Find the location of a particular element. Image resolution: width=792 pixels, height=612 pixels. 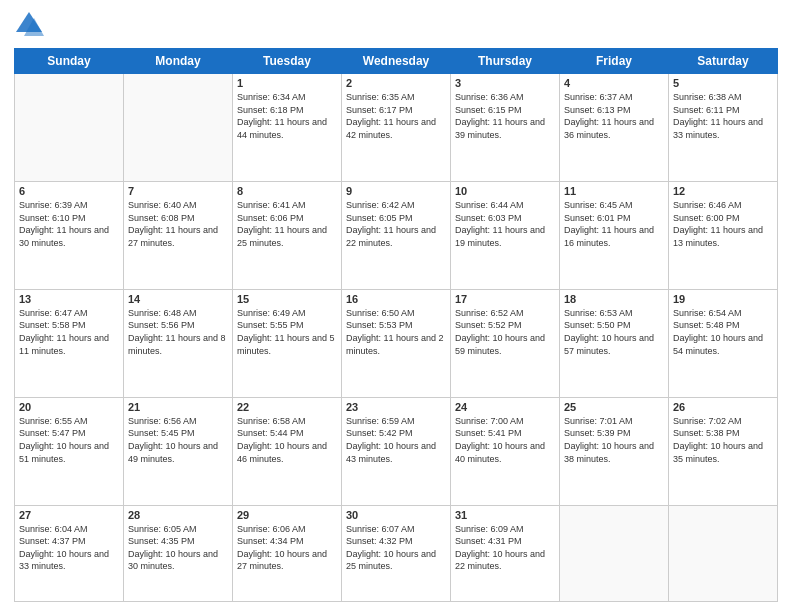

calendar-cell: 26Sunrise: 7:02 AM Sunset: 5:38 PM Dayli… is located at coordinates (724, 451).